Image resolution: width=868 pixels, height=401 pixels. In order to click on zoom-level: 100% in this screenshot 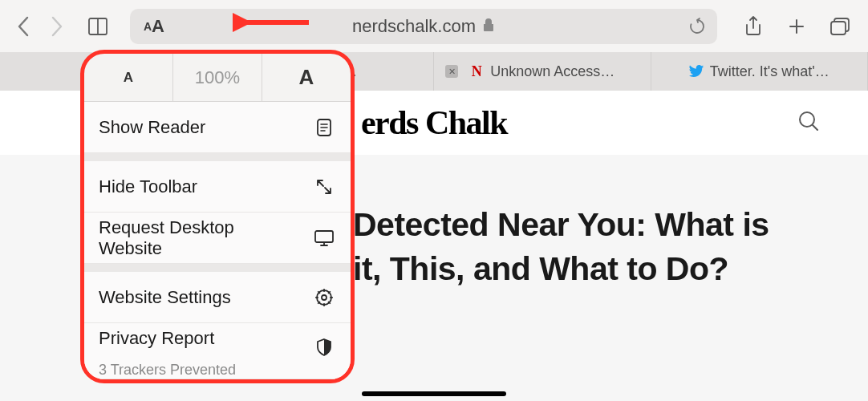, I will do `click(218, 77)`.